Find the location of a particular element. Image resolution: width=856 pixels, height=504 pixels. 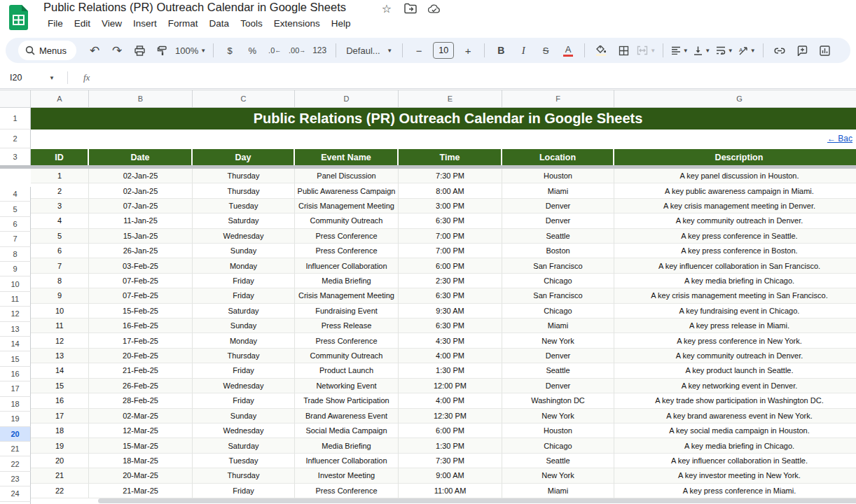

decrease-decimal-button: .0← is located at coordinates (275, 50).